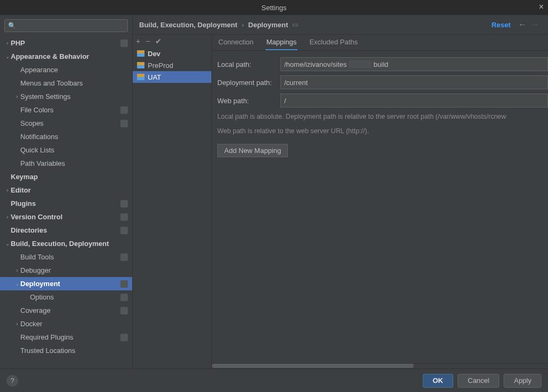  Describe the element at coordinates (295, 25) in the screenshot. I see `scope-icon: ▭` at that location.